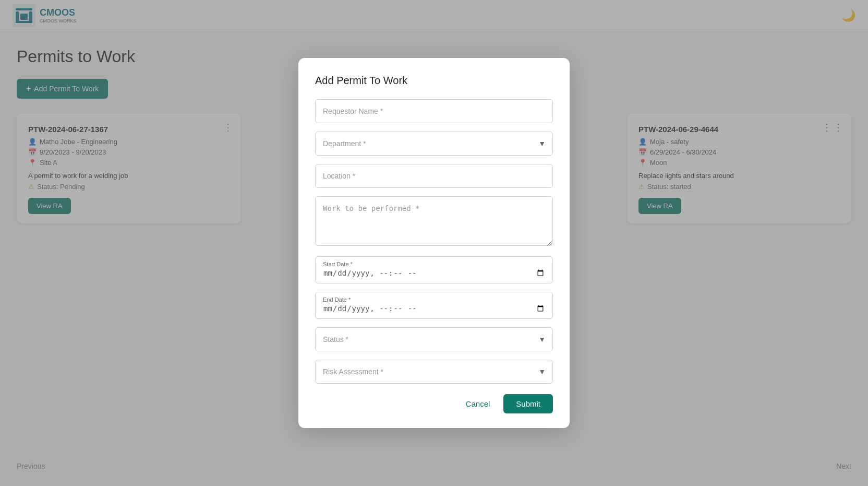  I want to click on risk-assessment-select-wrapper: Risk Assessment * ▼, so click(434, 372).